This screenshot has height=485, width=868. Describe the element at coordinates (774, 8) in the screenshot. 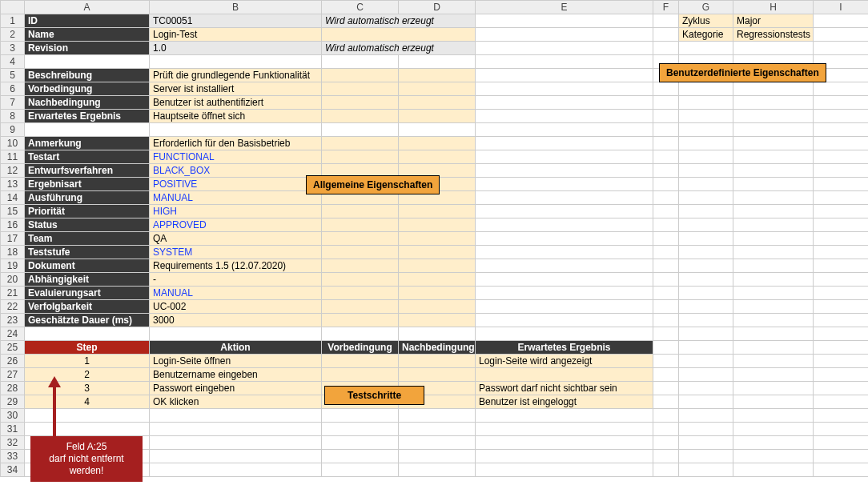

I see `col-header-H: H` at that location.